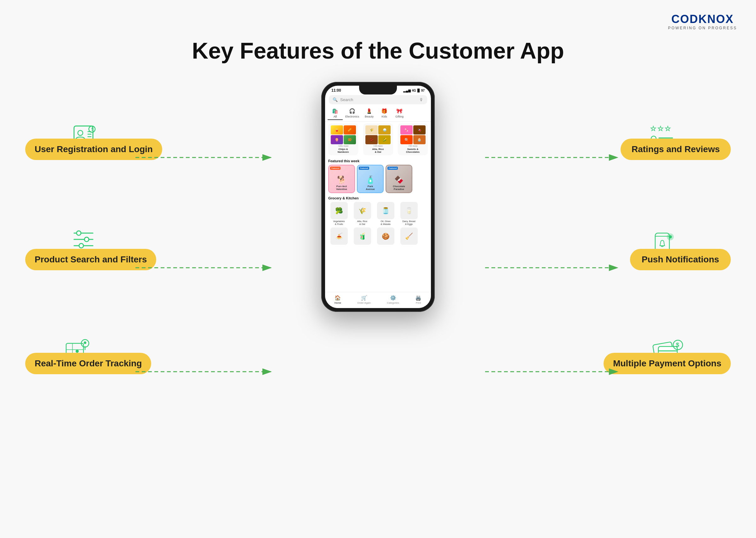 The height and width of the screenshot is (538, 756). I want to click on nav-categories: ⚙️ Categories, so click(393, 299).